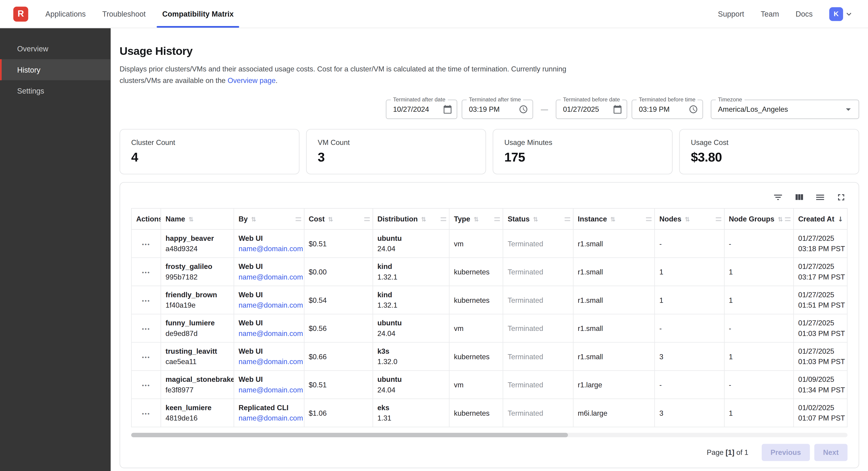 This screenshot has width=868, height=471. Describe the element at coordinates (490, 435) in the screenshot. I see `horizontal-scrollbar` at that location.